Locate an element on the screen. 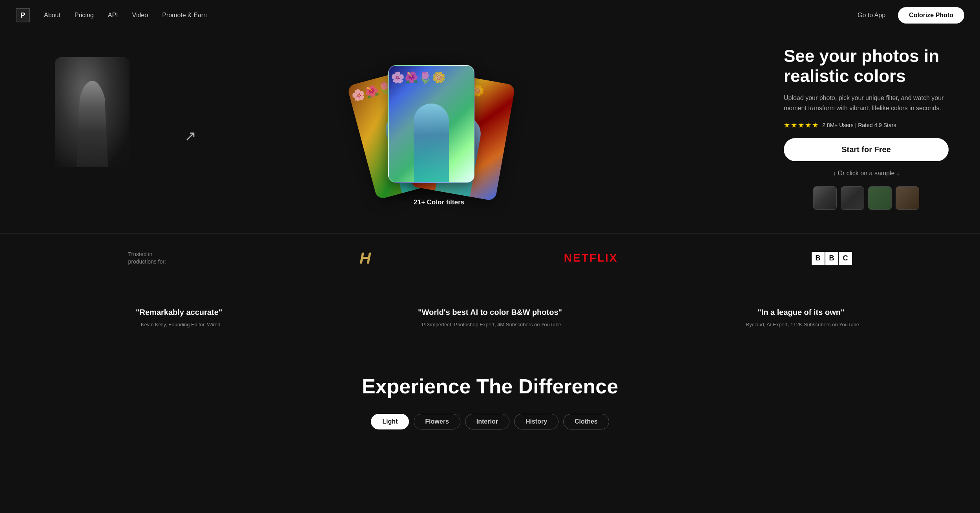 Image resolution: width=980 pixels, height=513 pixels. goto-app-button: Go to App is located at coordinates (871, 15).